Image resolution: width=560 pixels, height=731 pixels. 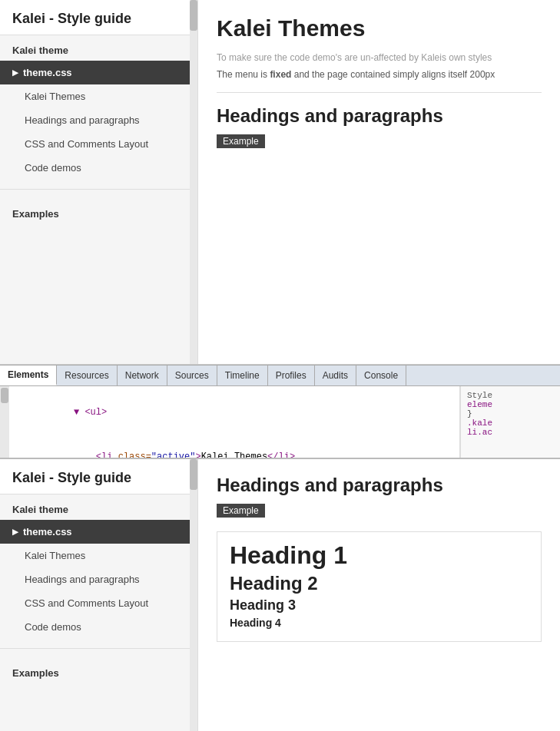 What do you see at coordinates (99, 595) in the screenshot?
I see `sidebar-bottom: Kalei - Style guide Kalei theme ▶ theme.…` at bounding box center [99, 595].